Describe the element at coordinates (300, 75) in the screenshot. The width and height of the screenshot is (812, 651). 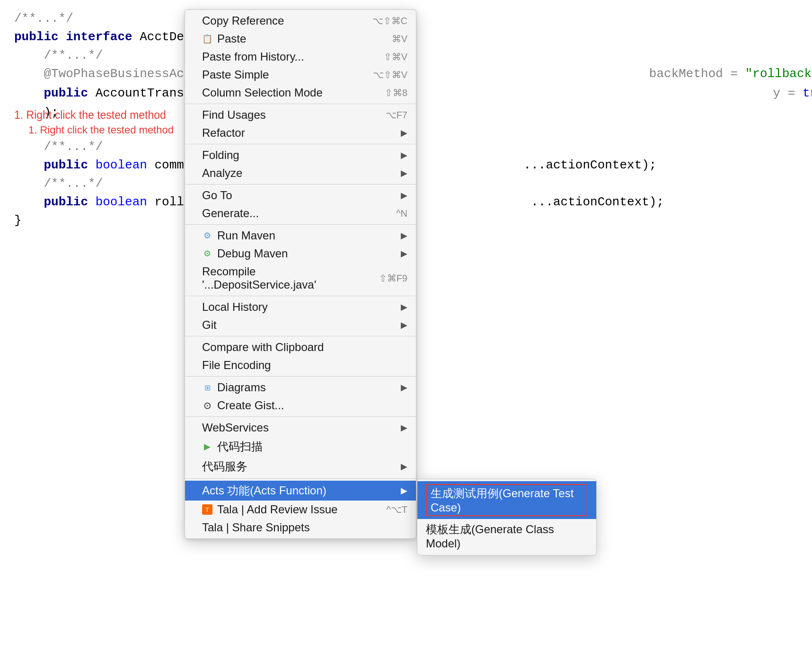
I see `menu-item-paste-simple: Paste Simple ⌥⇧⌘V` at that location.